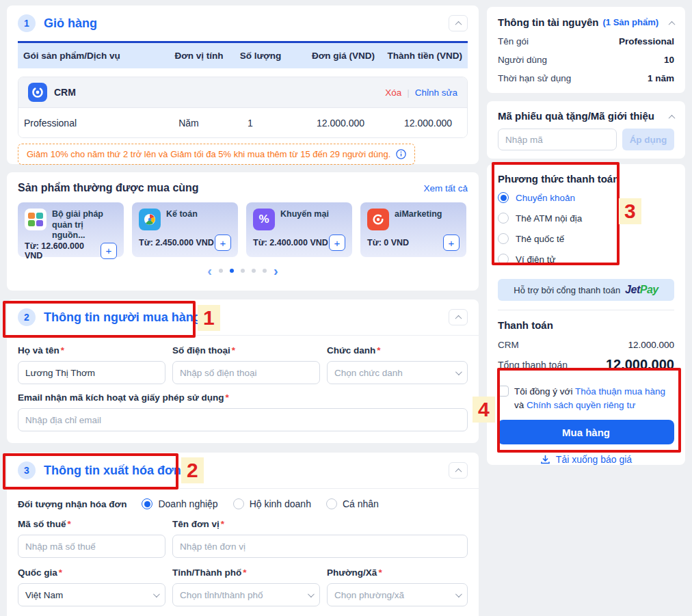 The image size is (692, 616). Describe the element at coordinates (648, 139) in the screenshot. I see `apply-voucher-button: Áp dụng` at that location.